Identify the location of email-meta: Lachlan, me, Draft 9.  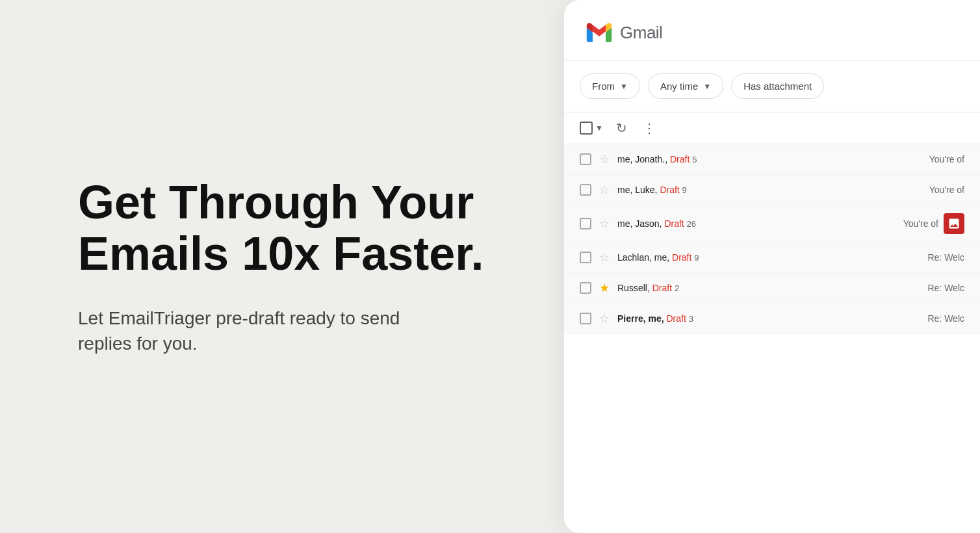
(772, 257).